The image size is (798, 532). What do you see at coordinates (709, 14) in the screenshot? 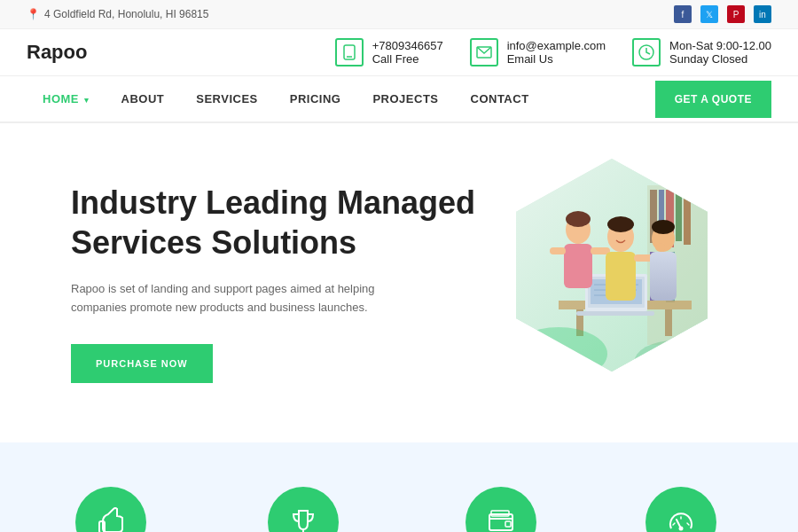
I see `twitter-icon: 𝕏` at bounding box center [709, 14].